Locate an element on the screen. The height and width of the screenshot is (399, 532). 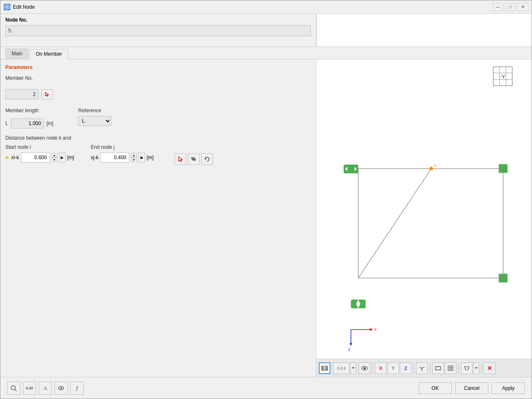
handle-bottom-arrow is located at coordinates (358, 304).